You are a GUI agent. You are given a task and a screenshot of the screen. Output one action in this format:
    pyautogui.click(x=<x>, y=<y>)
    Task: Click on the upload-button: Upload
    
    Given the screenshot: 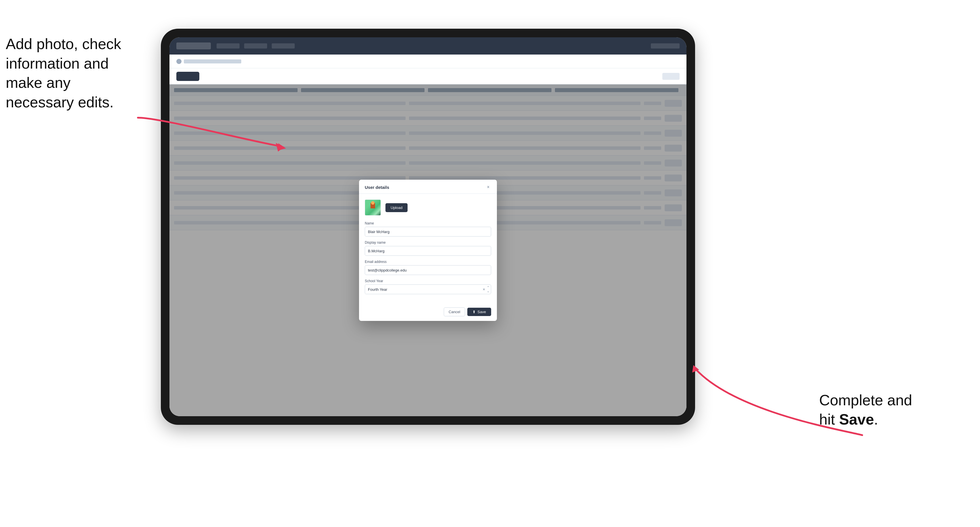 What is the action you would take?
    pyautogui.click(x=396, y=208)
    